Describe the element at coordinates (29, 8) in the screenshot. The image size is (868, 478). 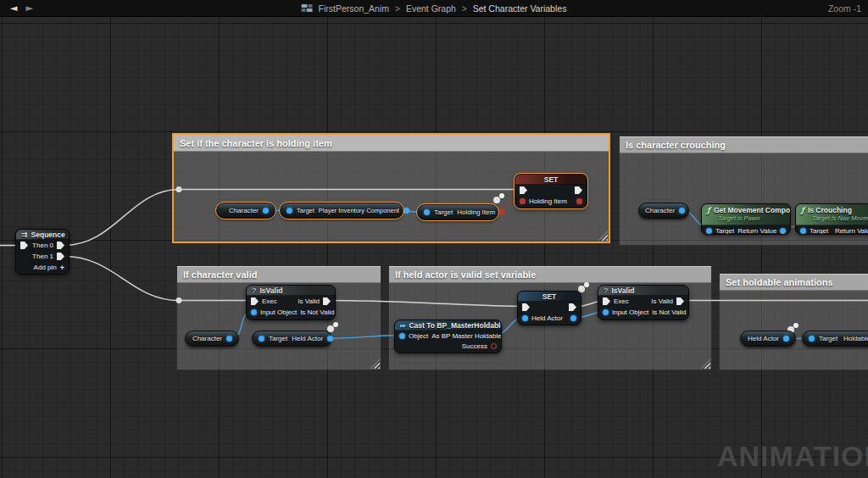
I see `forward-arrow-icon: ►` at that location.